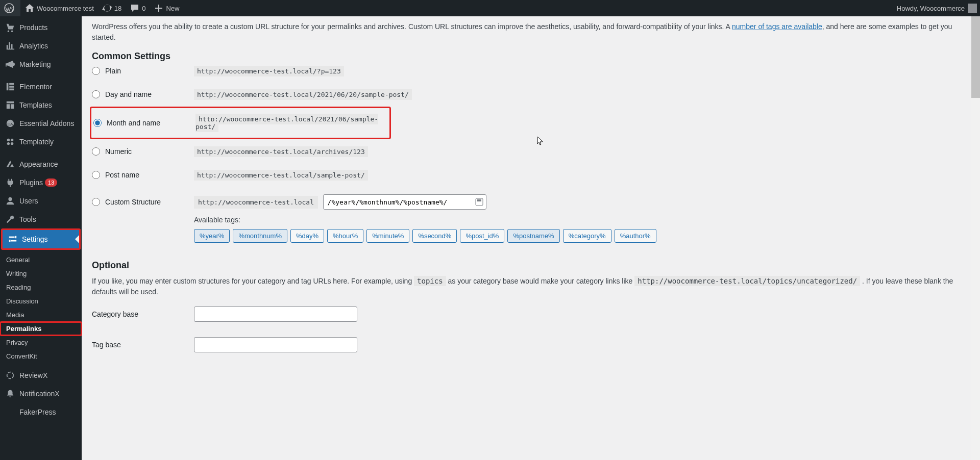 This screenshot has width=980, height=460. I want to click on analytics-icon, so click(10, 46).